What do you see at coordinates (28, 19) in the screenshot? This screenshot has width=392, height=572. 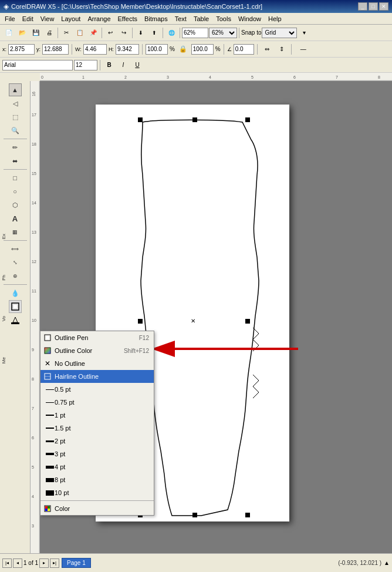 I see `menu-edit: Edit` at bounding box center [28, 19].